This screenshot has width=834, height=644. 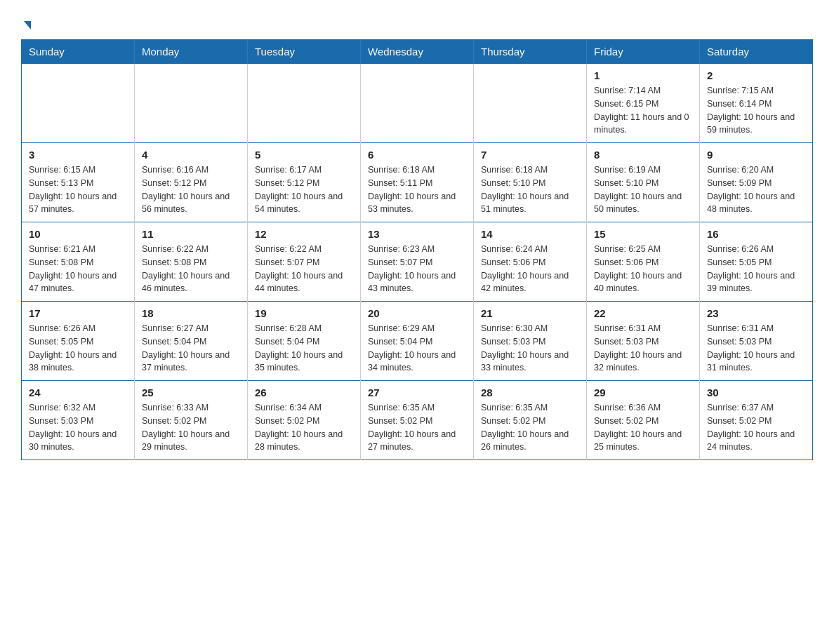 What do you see at coordinates (417, 234) in the screenshot?
I see `day-number: 13` at bounding box center [417, 234].